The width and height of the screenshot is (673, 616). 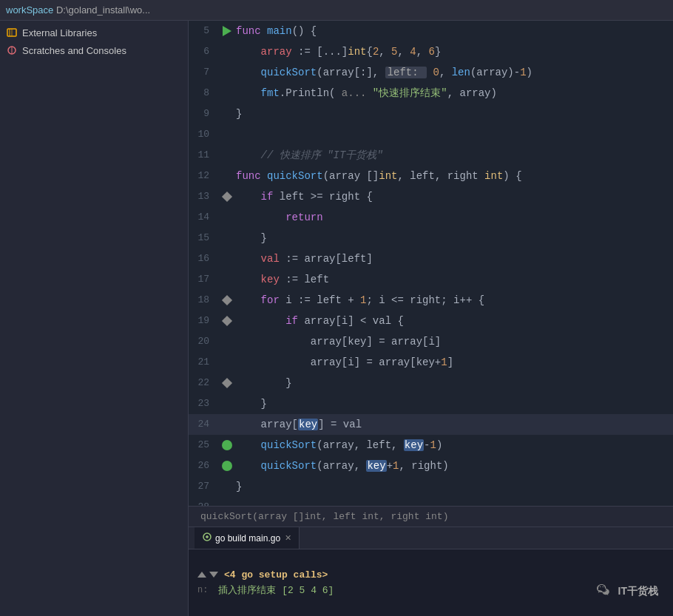 I want to click on tooltip-text: quickSort(array []int, left int, right i…, so click(x=324, y=516).